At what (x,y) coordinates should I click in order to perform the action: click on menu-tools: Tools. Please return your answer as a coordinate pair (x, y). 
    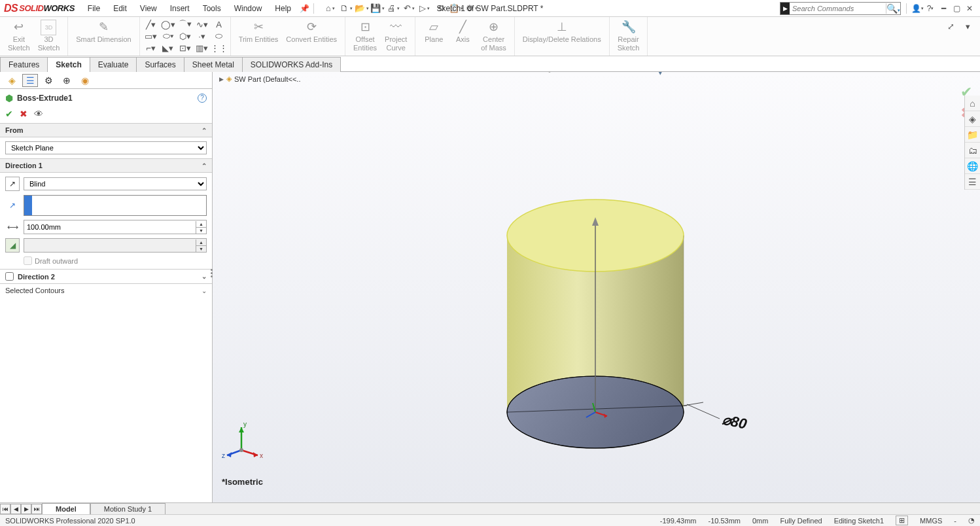
    Looking at the image, I should click on (212, 9).